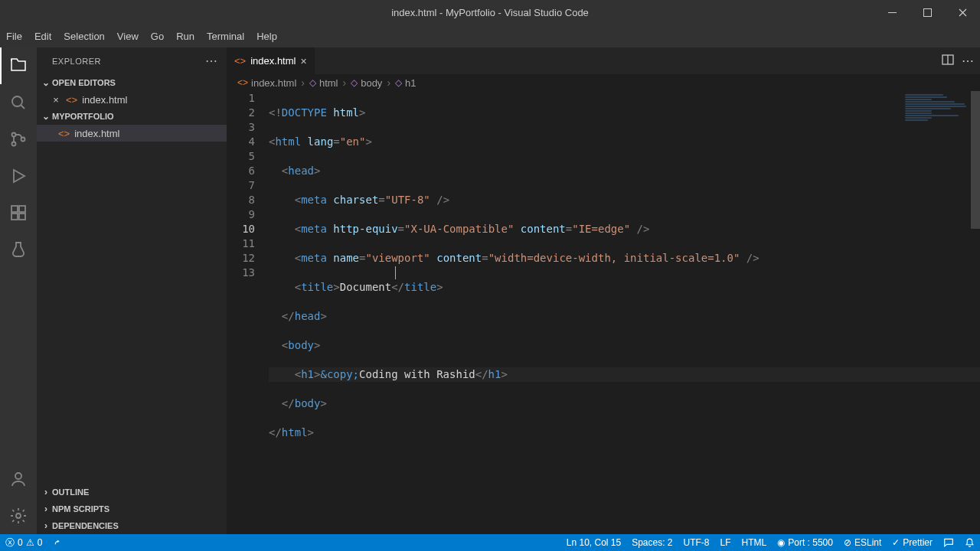 The height and width of the screenshot is (551, 980). What do you see at coordinates (490, 12) in the screenshot?
I see `window-title: index.html - MyPortfolio - Visual Studio…` at bounding box center [490, 12].